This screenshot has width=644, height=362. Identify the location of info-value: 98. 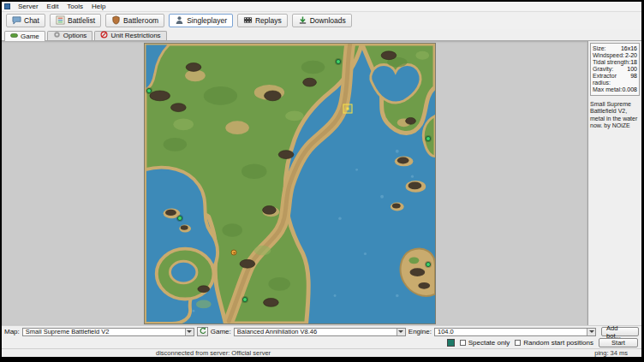
(634, 80).